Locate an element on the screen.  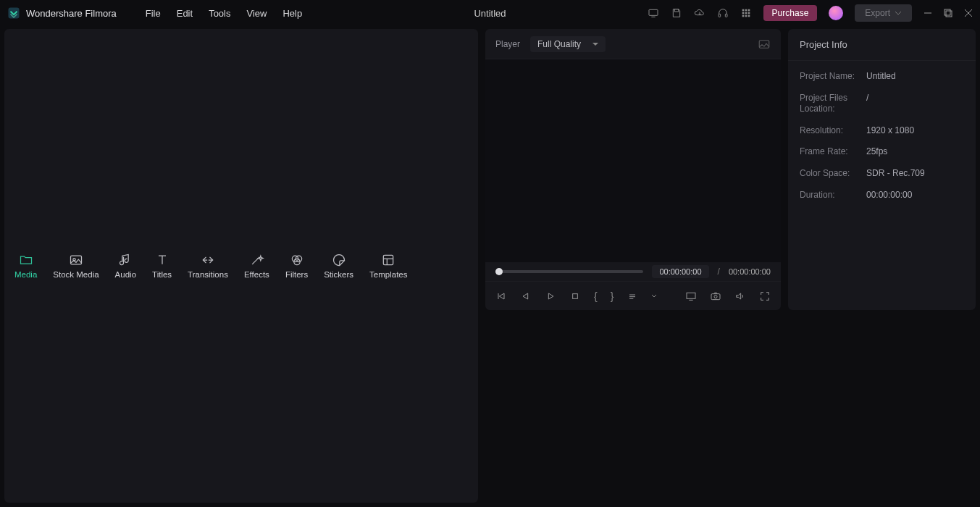
pi-loc-value: / is located at coordinates (868, 104).